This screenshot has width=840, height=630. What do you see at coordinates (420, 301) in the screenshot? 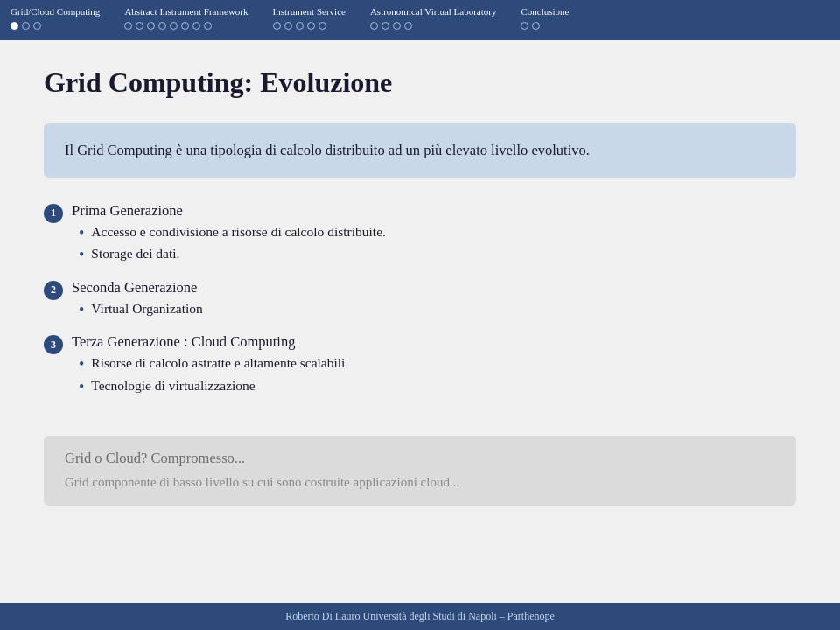
I see `generation-item: 2Seconda GenerazioneVirtual Organization` at bounding box center [420, 301].